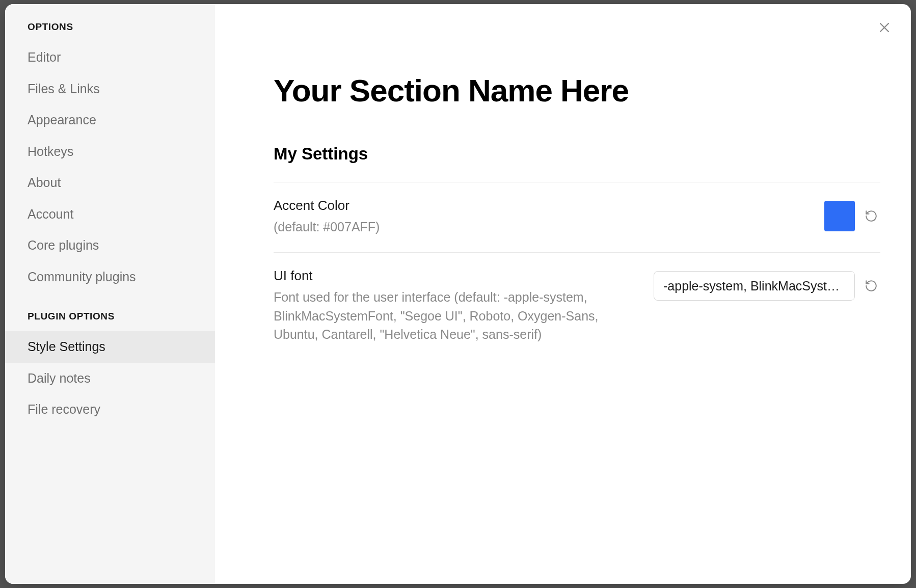  Describe the element at coordinates (110, 246) in the screenshot. I see `sidebar-item-core-plugins: Core plugins` at that location.